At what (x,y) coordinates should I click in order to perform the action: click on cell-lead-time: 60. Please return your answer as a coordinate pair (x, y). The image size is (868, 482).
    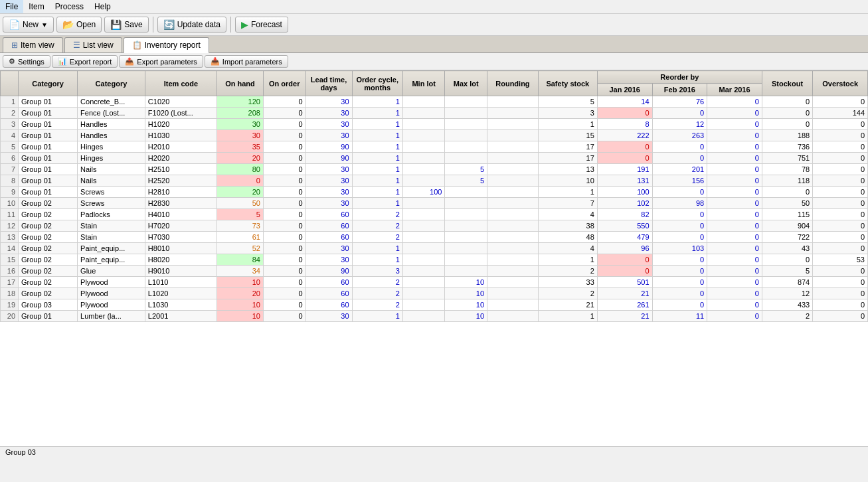
    Looking at the image, I should click on (329, 215).